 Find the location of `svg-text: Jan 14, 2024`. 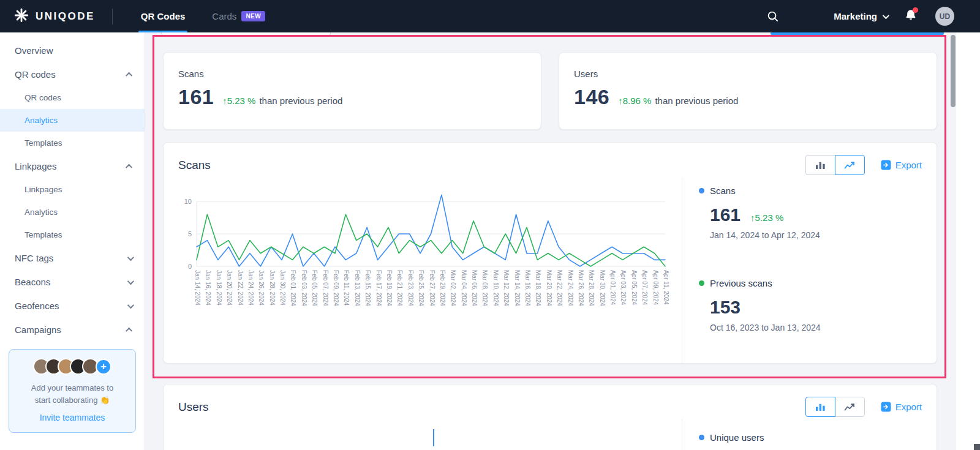

svg-text: Jan 14, 2024 is located at coordinates (197, 288).